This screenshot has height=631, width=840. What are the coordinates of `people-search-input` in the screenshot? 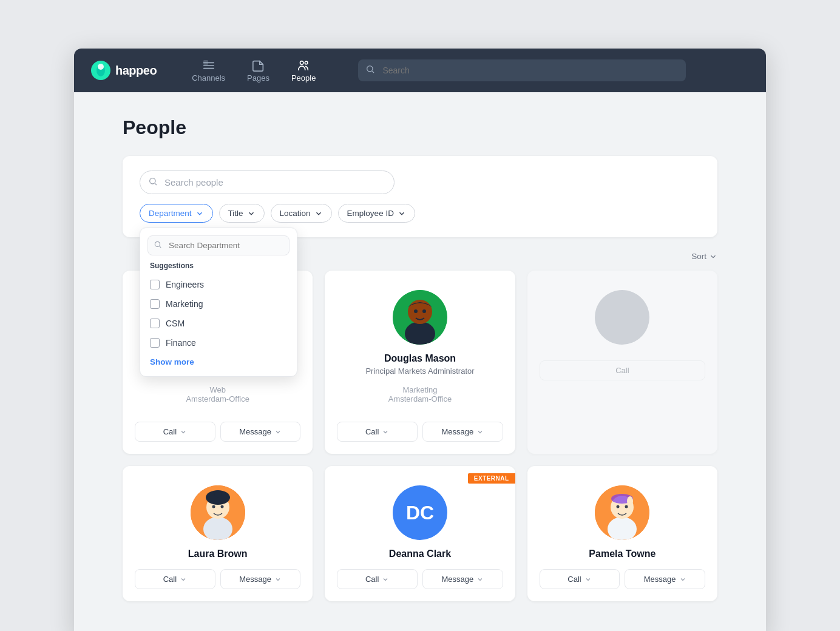 It's located at (267, 182).